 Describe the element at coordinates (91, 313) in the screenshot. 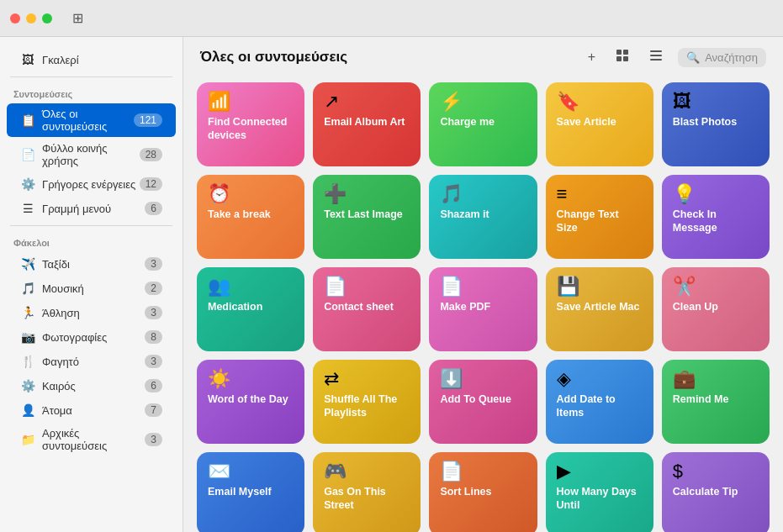

I see `sidebar-item-sports: 🏃 Άθληση 3` at that location.